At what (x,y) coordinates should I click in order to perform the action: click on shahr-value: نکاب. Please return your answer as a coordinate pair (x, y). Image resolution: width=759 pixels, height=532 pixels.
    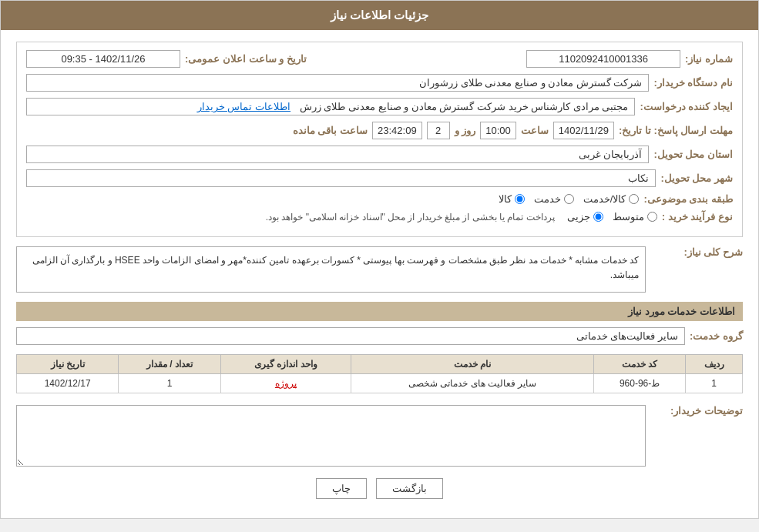
    Looking at the image, I should click on (341, 179).